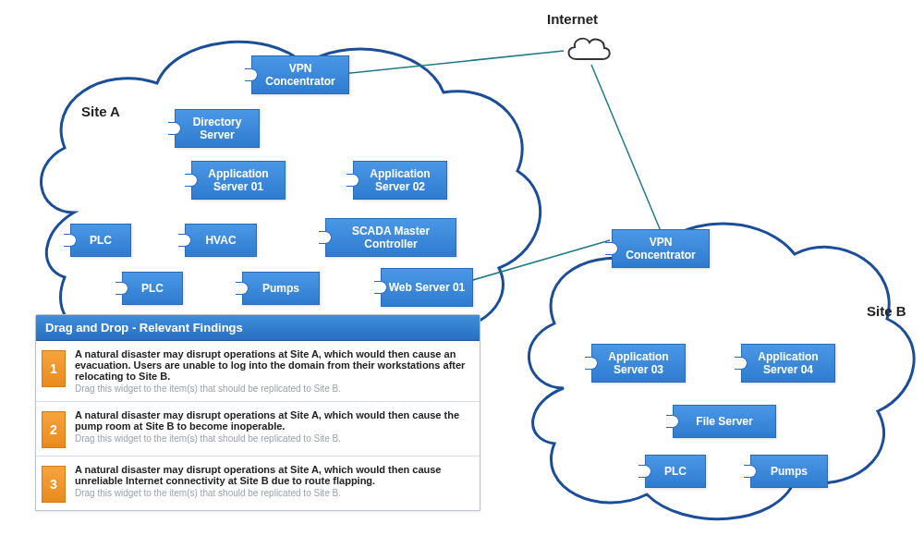 The height and width of the screenshot is (560, 924). I want to click on node-label: Web Server 01, so click(427, 287).